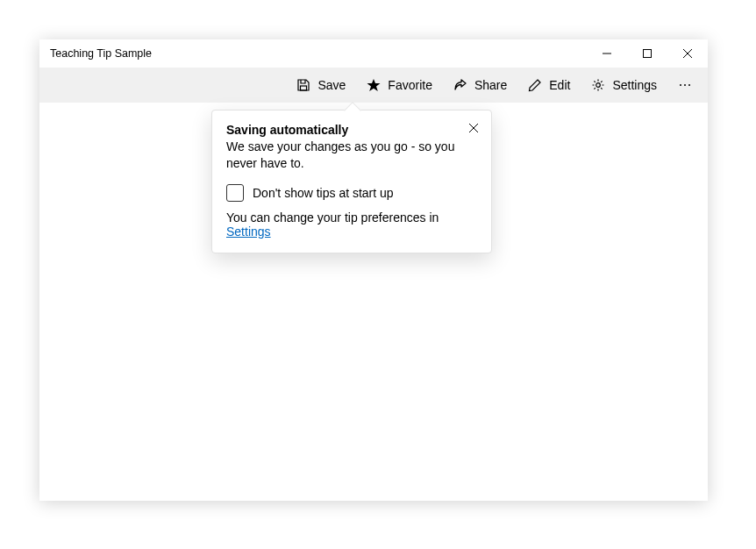  What do you see at coordinates (235, 193) in the screenshot?
I see `tip-checkbox` at bounding box center [235, 193].